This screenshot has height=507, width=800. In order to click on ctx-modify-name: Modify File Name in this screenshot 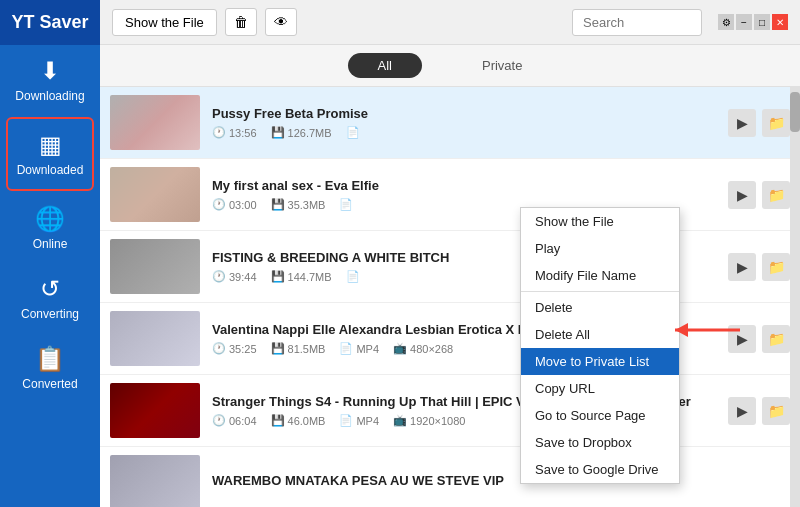, I will do `click(600, 276)`.